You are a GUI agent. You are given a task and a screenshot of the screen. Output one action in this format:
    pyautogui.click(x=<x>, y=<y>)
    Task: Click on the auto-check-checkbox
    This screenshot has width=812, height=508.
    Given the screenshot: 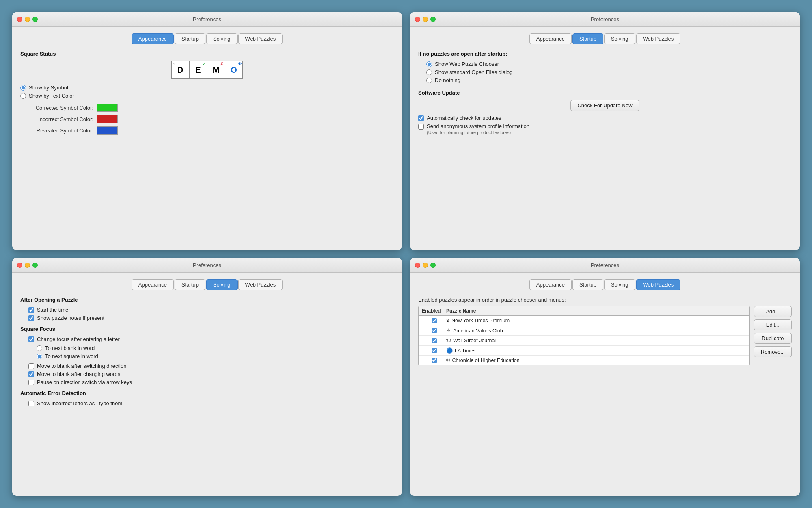 What is the action you would take?
    pyautogui.click(x=421, y=118)
    